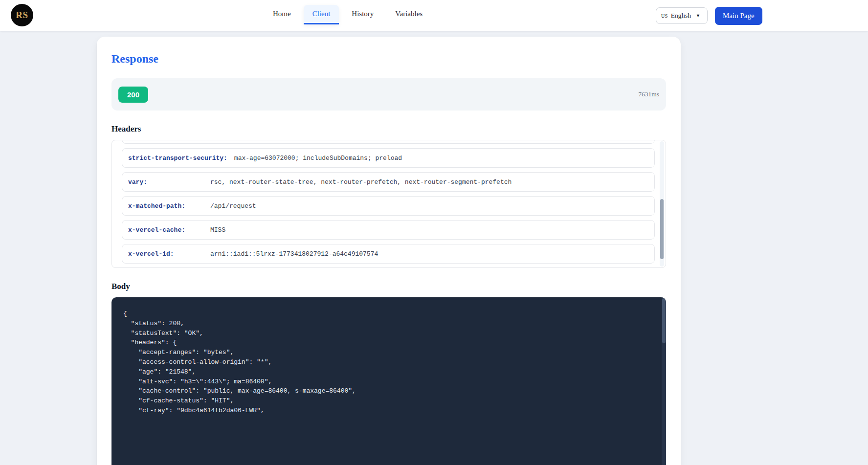 The image size is (868, 465). I want to click on body-scrollbar-thumb, so click(664, 321).